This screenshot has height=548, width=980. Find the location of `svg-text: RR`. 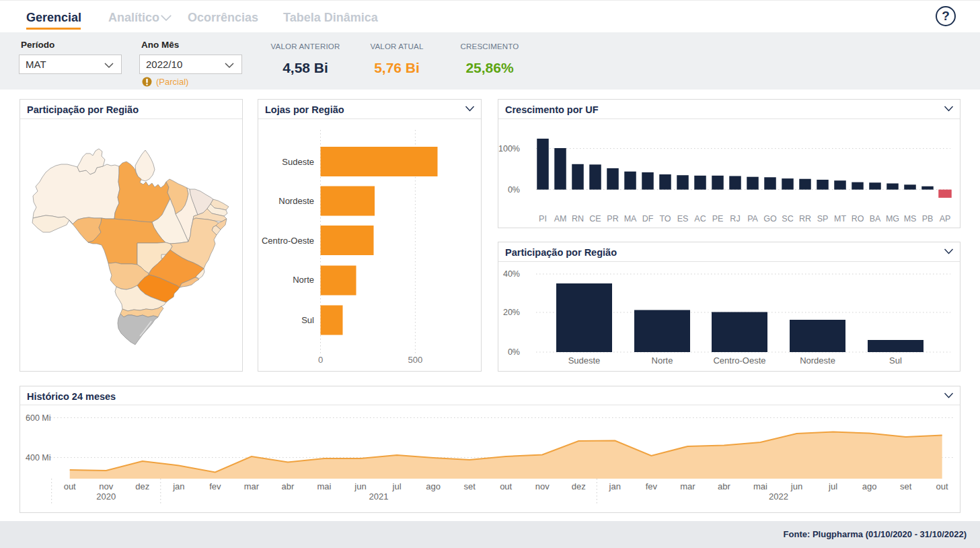

svg-text: RR is located at coordinates (805, 219).